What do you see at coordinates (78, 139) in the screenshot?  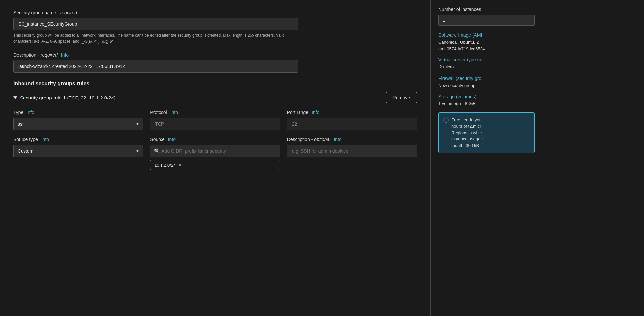 I see `source-type-label: Source type Info` at bounding box center [78, 139].